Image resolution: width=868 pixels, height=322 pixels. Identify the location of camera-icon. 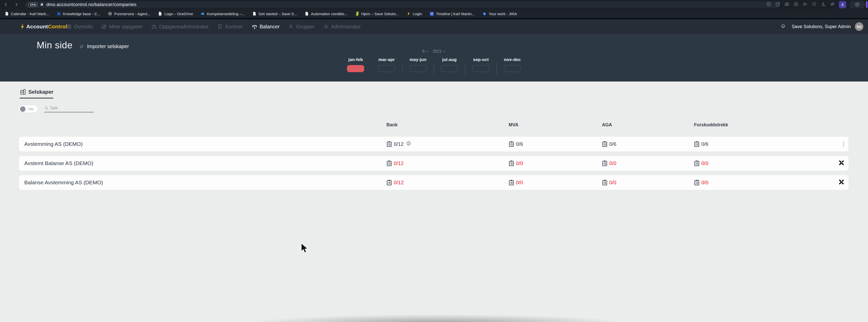
(787, 5).